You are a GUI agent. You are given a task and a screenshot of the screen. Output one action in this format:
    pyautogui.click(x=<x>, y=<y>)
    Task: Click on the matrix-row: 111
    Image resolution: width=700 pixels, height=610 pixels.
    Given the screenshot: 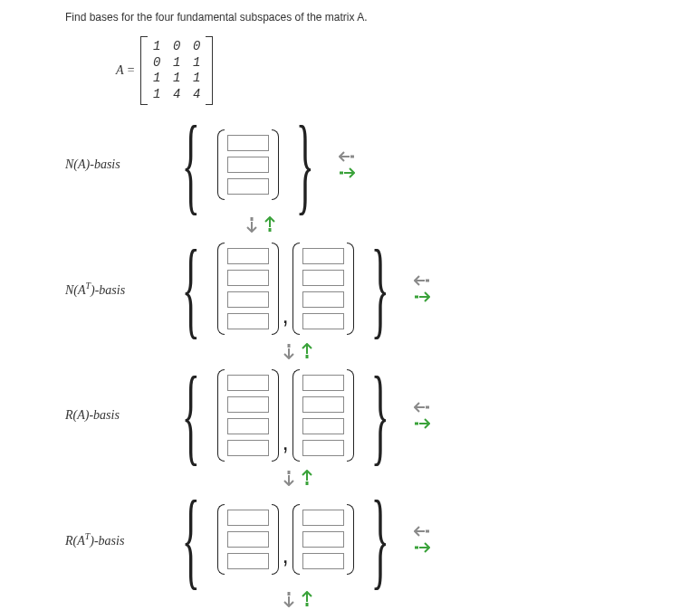 What is the action you would take?
    pyautogui.click(x=177, y=79)
    